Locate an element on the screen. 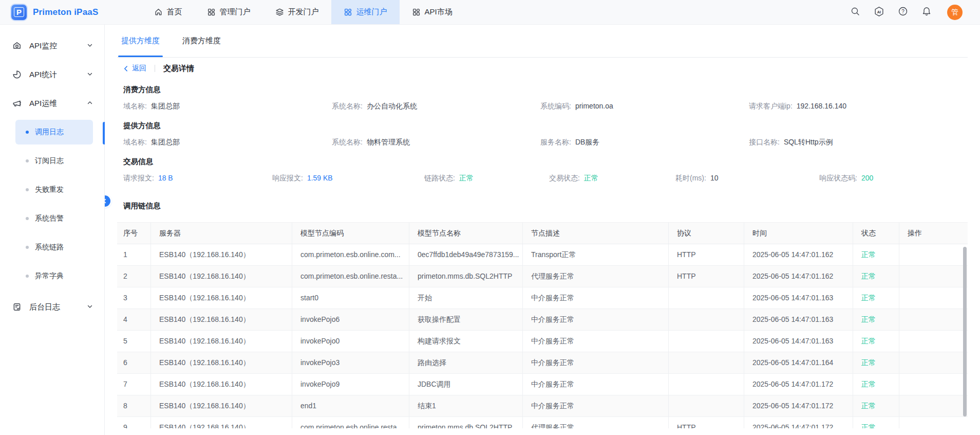  top-nav-admin-portal: 管理门户 is located at coordinates (229, 12).